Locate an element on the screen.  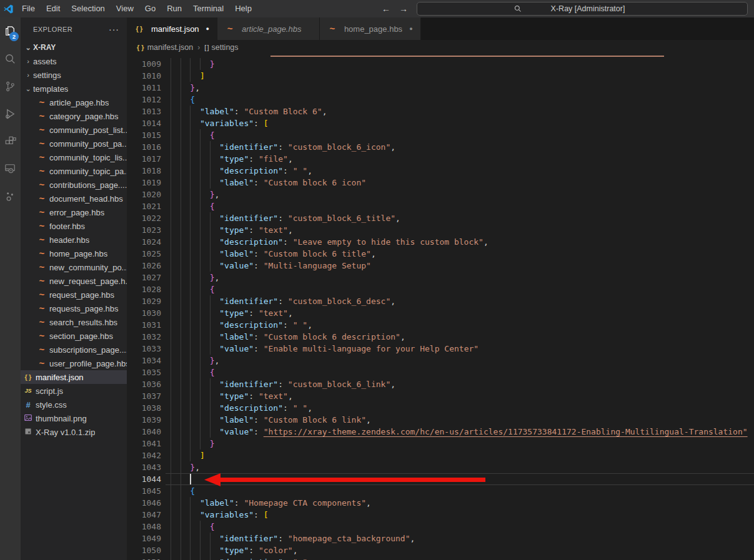
tree-item-community-post-list-: ~community_post_list... is located at coordinates (74, 130).